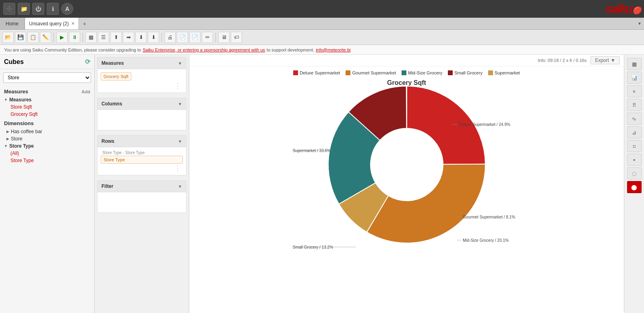  I want to click on export-pdf2-btn: ⬇, so click(153, 37).